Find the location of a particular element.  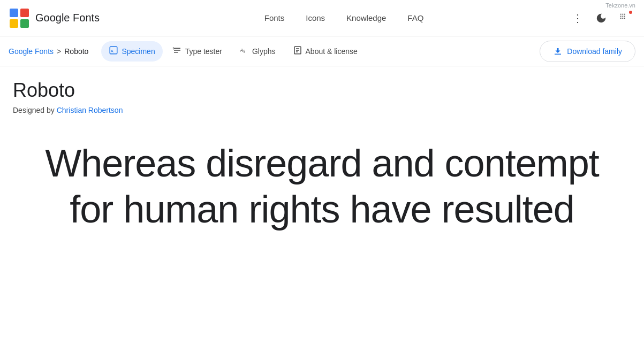

tab-specimen: A Specimen is located at coordinates (132, 51).